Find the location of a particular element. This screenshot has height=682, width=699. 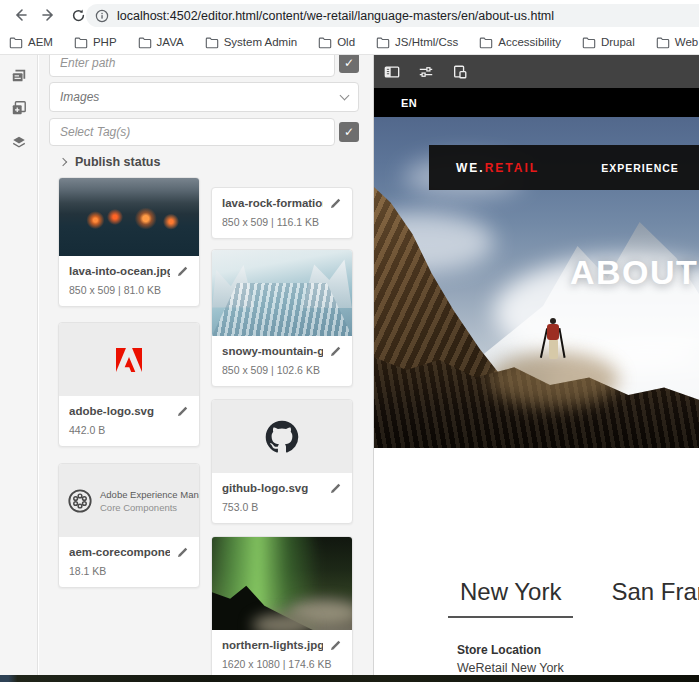

bookmarks-bar: AEM PHP JAVA System Admin Old JS/Html/Cs… is located at coordinates (350, 42).